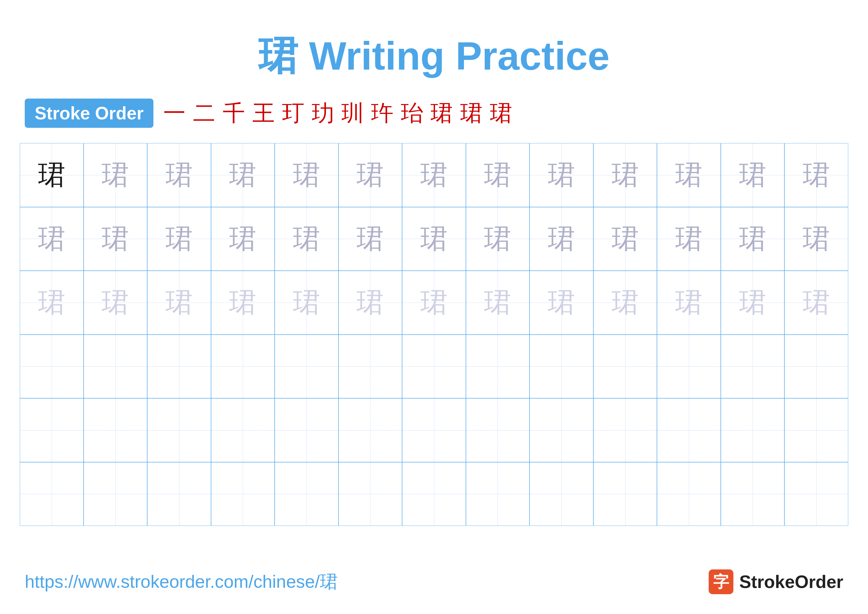 This screenshot has height=614, width=868. Describe the element at coordinates (181, 582) in the screenshot. I see `website-url: https://www.strokeorder.com/chinese/珺` at that location.